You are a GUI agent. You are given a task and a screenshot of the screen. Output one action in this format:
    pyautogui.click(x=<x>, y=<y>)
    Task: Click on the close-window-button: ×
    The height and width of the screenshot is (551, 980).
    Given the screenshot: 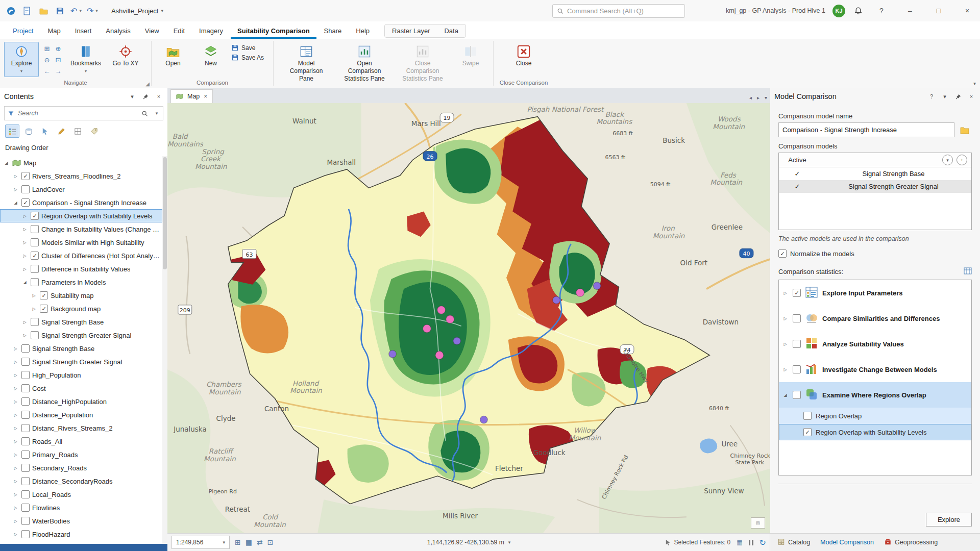 What is the action you would take?
    pyautogui.click(x=967, y=11)
    